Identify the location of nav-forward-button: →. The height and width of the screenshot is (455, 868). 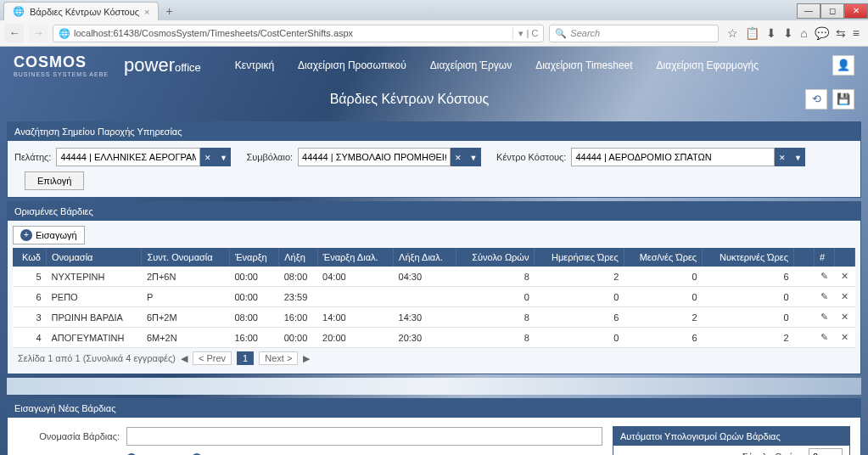
(38, 33).